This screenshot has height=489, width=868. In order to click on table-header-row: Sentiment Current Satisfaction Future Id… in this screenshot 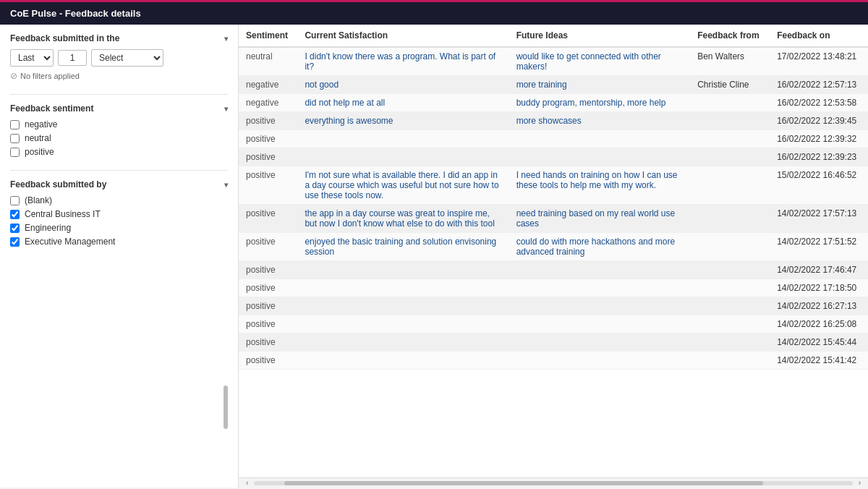, I will do `click(553, 36)`.